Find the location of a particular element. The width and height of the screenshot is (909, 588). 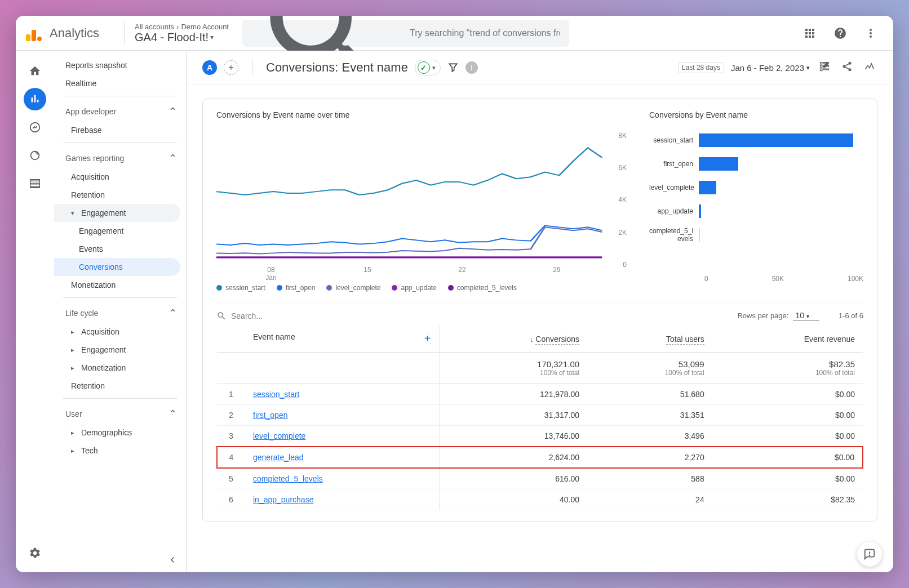

nav-games-acquisition: Acquisition is located at coordinates (120, 177).